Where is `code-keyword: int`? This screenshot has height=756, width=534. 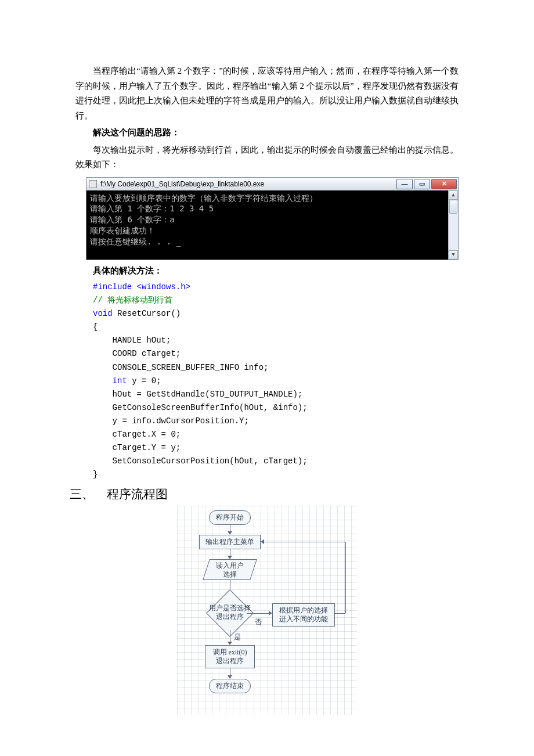
code-keyword: int is located at coordinates (120, 381).